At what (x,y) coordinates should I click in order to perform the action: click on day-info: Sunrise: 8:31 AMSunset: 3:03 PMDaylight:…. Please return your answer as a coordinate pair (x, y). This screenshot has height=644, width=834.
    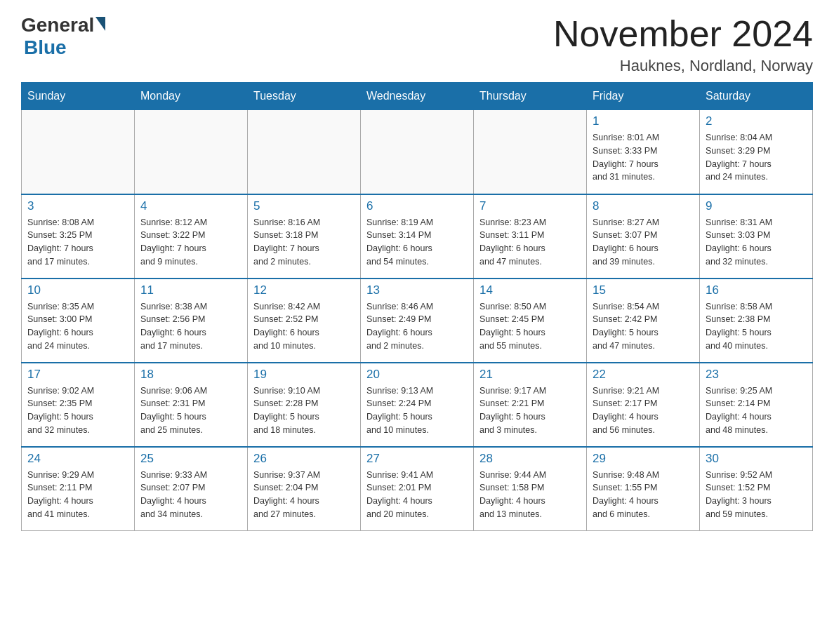
    Looking at the image, I should click on (756, 243).